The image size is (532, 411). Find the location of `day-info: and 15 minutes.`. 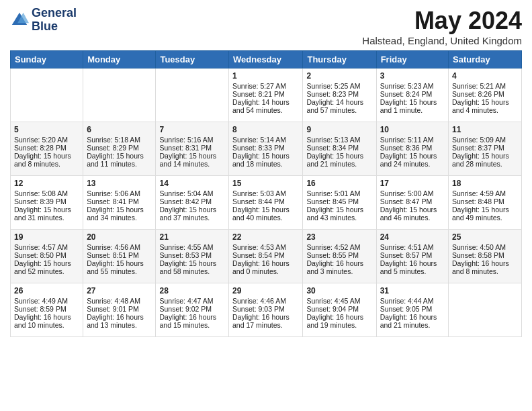

day-info: and 15 minutes. is located at coordinates (192, 325).